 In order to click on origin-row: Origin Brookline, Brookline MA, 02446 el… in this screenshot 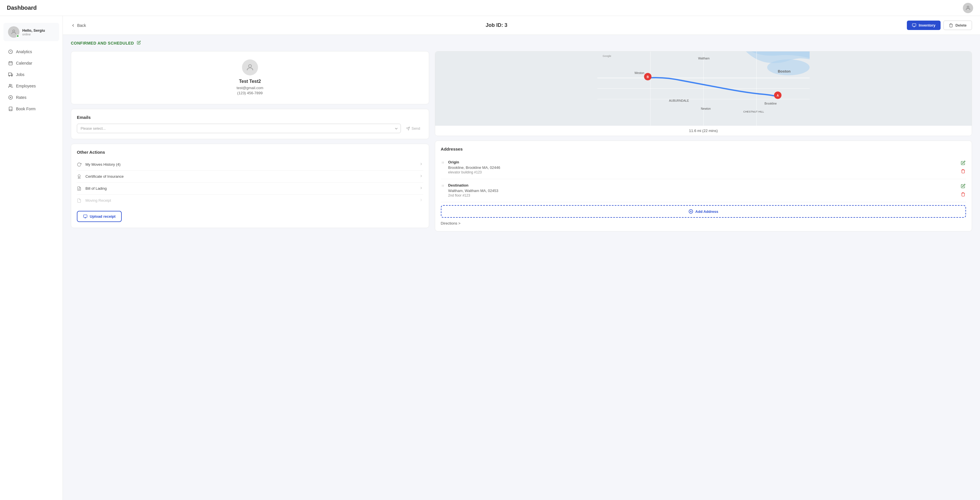, I will do `click(703, 167)`.